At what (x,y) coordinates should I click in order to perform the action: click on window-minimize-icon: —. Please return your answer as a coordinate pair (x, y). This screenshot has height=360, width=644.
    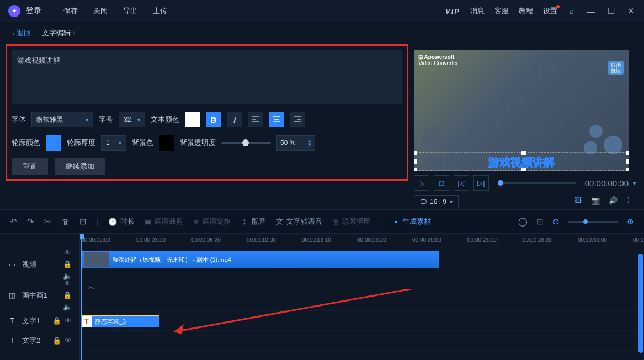
    Looking at the image, I should click on (591, 11).